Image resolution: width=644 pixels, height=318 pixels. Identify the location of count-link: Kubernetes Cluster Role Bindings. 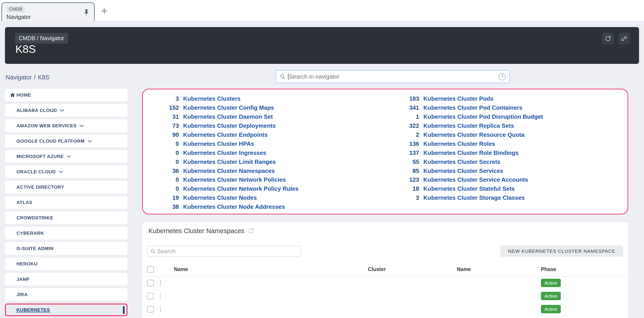
(471, 153).